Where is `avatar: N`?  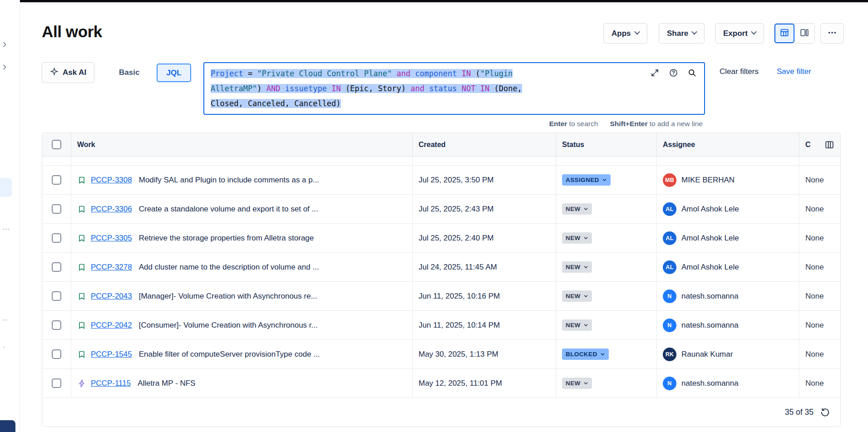 avatar: N is located at coordinates (670, 325).